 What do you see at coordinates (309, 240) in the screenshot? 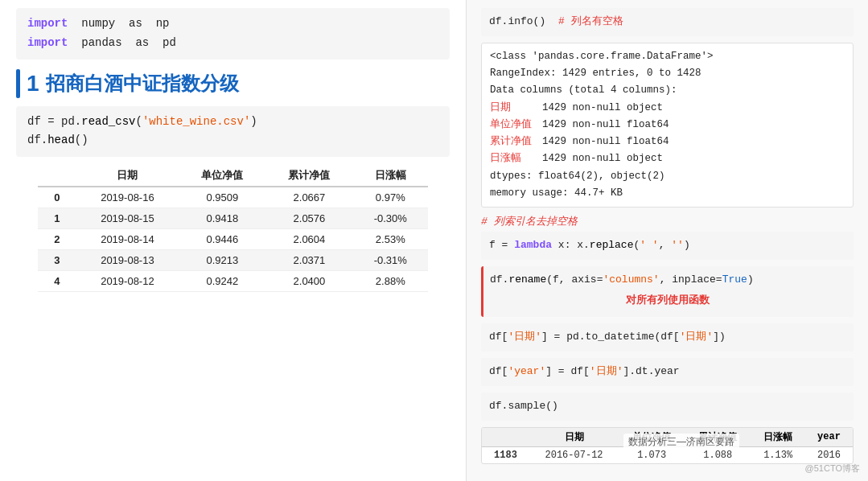
I see `row-cell: 2.0604` at bounding box center [309, 240].